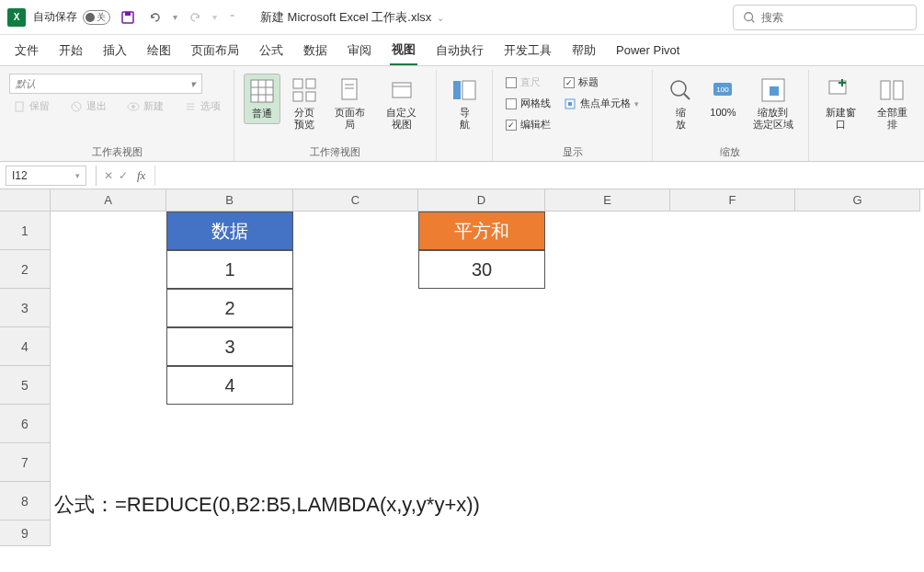  I want to click on tab-file: 文件, so click(27, 51).